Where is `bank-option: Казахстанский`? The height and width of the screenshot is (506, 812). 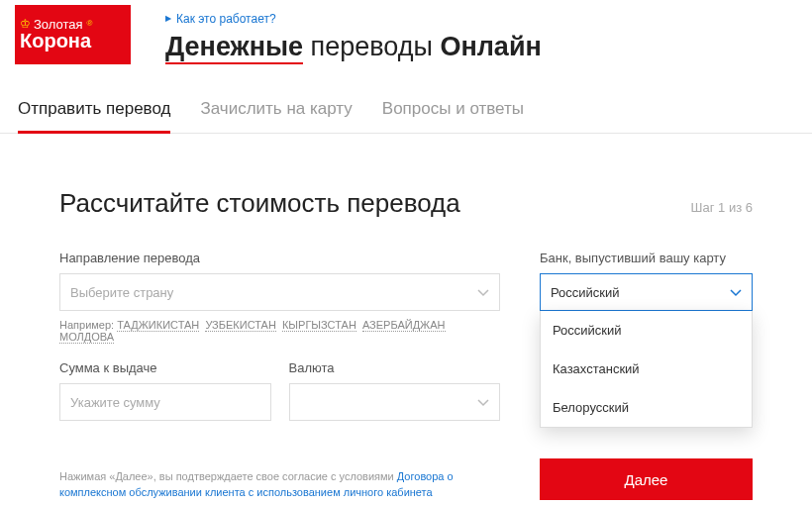
bank-option: Казахстанский is located at coordinates (646, 368).